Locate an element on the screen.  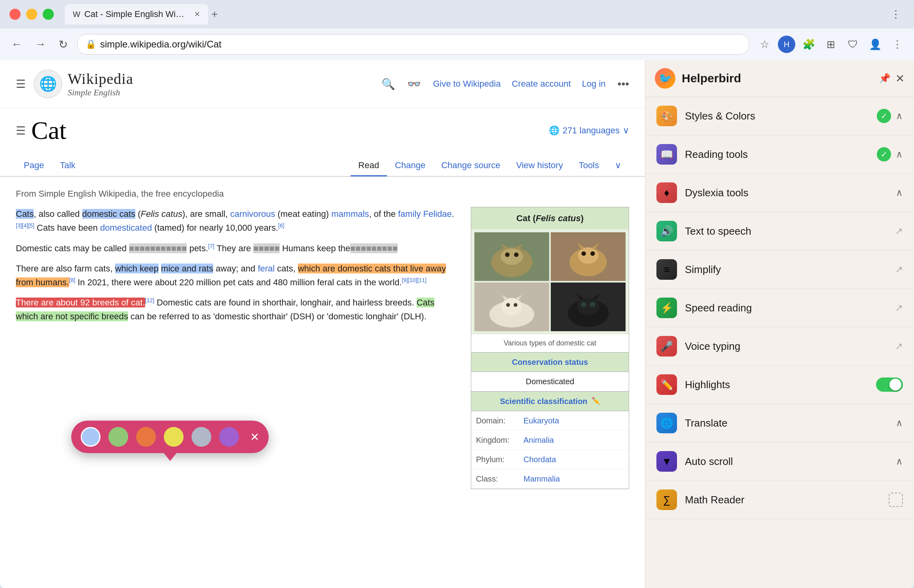
tab-read: Read is located at coordinates (369, 166).